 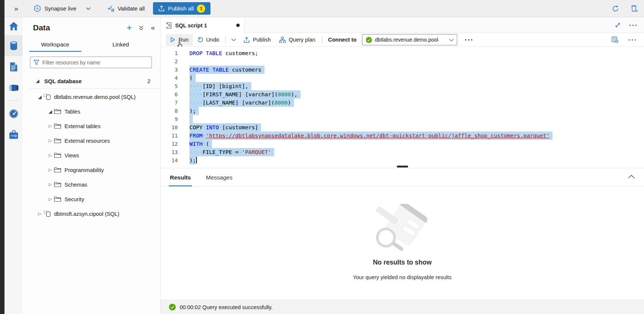 I want to click on refresh-icon, so click(x=615, y=9).